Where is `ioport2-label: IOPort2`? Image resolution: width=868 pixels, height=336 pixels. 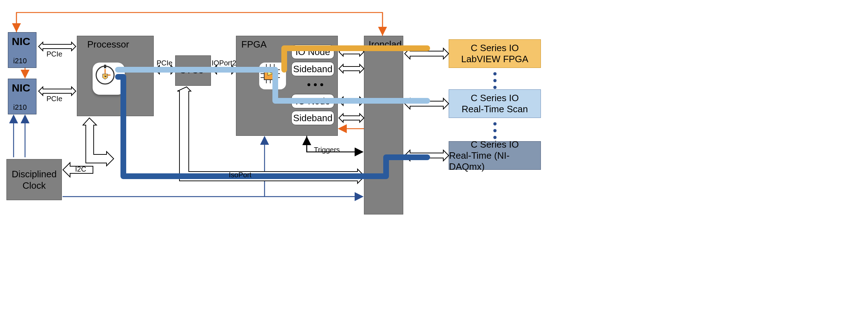
ioport2-label: IOPort2 is located at coordinates (224, 63).